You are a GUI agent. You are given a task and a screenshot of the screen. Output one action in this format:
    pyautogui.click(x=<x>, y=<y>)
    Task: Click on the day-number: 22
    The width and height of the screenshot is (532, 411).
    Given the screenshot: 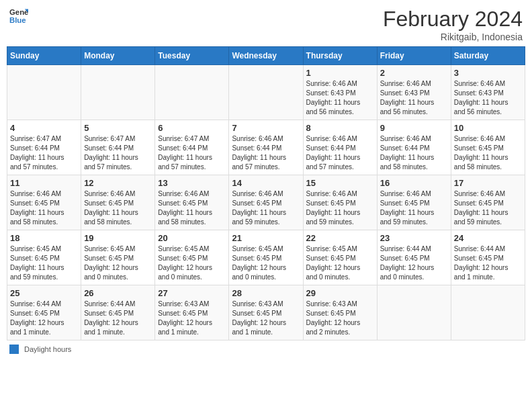 What is the action you would take?
    pyautogui.click(x=340, y=238)
    